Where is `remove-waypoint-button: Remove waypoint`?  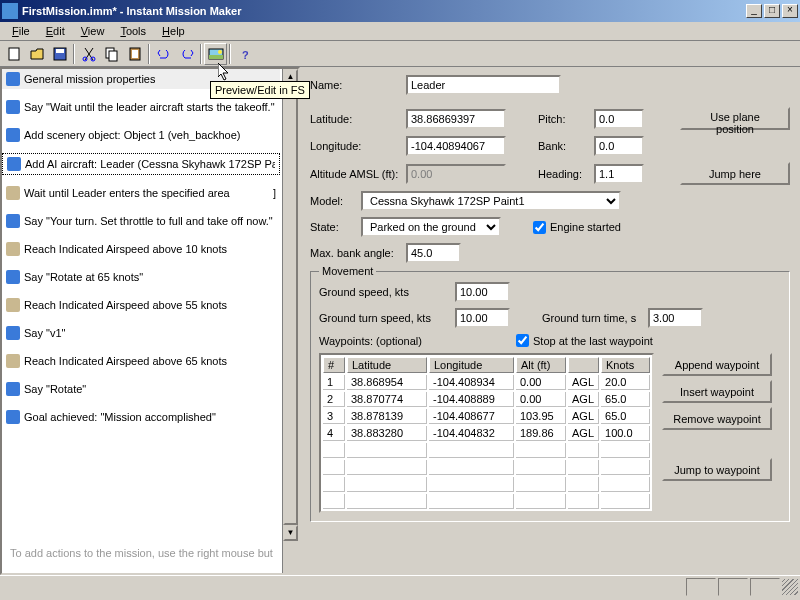
remove-waypoint-button: Remove waypoint is located at coordinates (717, 418).